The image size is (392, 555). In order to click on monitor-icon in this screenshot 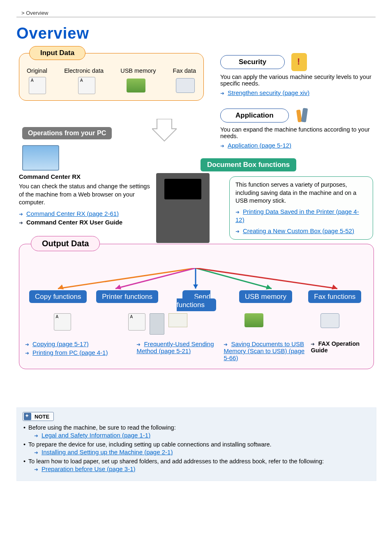, I will do `click(41, 158)`.